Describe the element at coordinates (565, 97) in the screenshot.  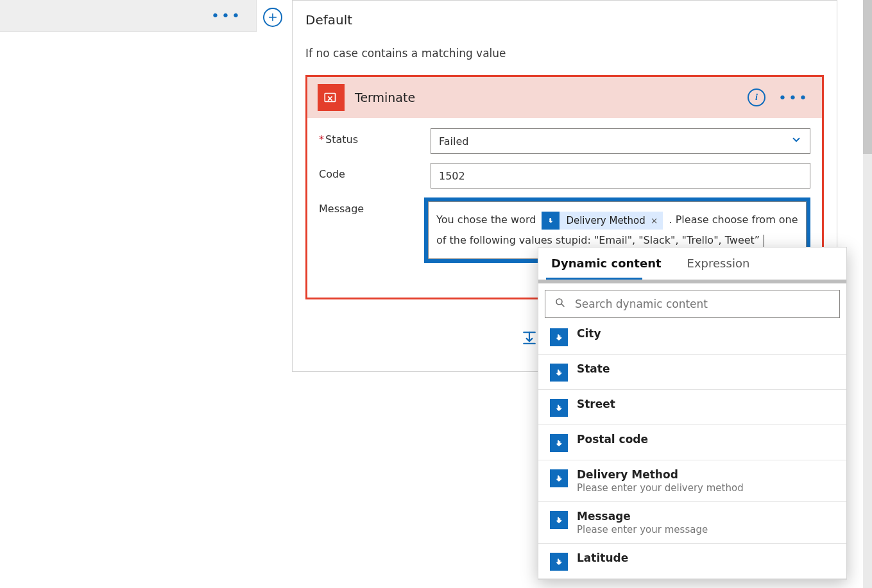
I see `terminate-action-header: Terminate i •••` at that location.